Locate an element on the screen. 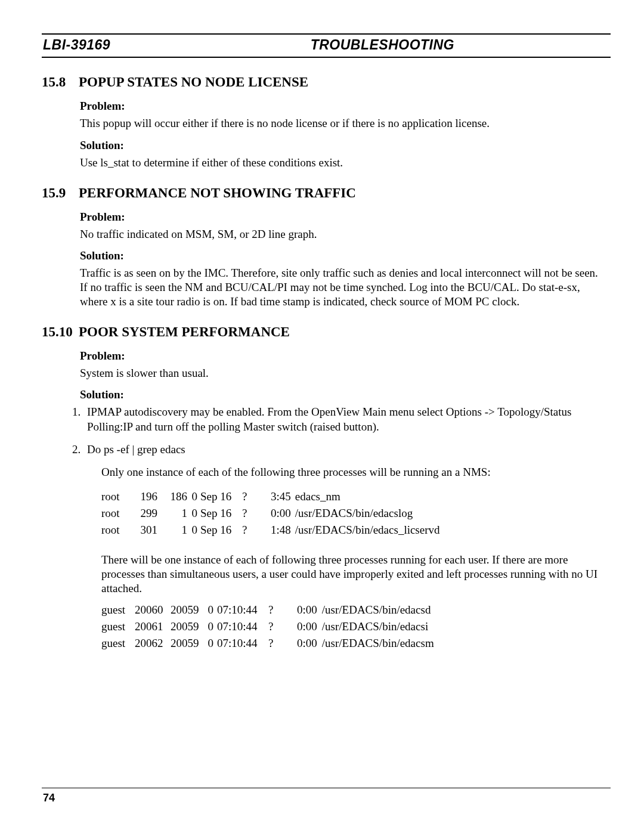 The width and height of the screenshot is (644, 833). table-row: guest2006220059007:10:44?0:00/usr/EDACS/… is located at coordinates (270, 643).